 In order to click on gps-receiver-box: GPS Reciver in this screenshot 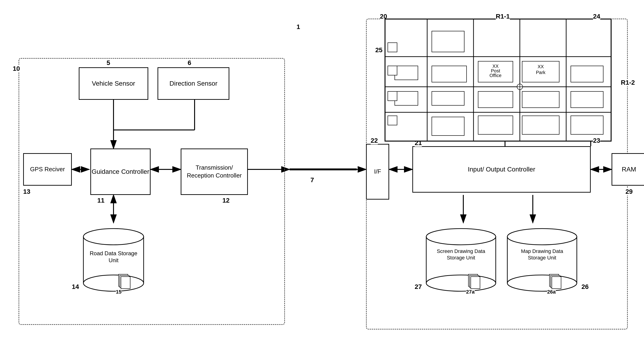, I will do `click(48, 169)`.